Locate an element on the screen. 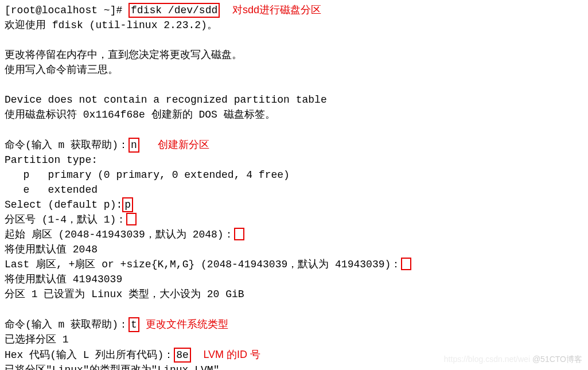  cmd-n-line: 命令(输入 m 获取帮助)：n 创建新分区 is located at coordinates (294, 145).